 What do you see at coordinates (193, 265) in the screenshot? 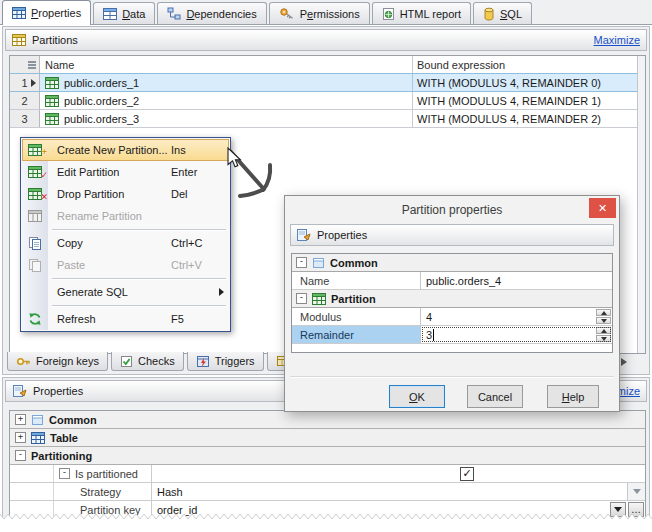
I see `menu-item-shortcut: Ctrl+V` at bounding box center [193, 265].